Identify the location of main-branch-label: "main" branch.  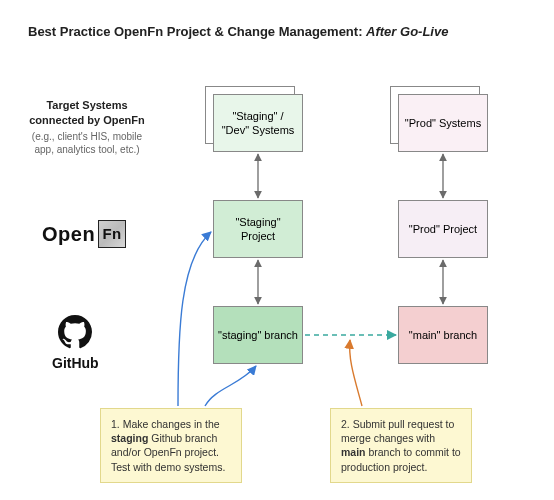
(443, 335).